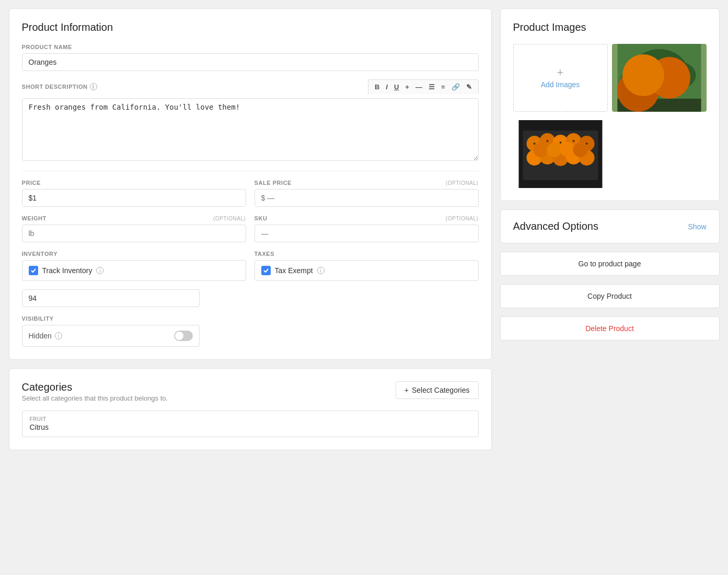 This screenshot has height=575, width=728. Describe the element at coordinates (250, 47) in the screenshot. I see `product-name-label: PRODUCT NAME` at that location.